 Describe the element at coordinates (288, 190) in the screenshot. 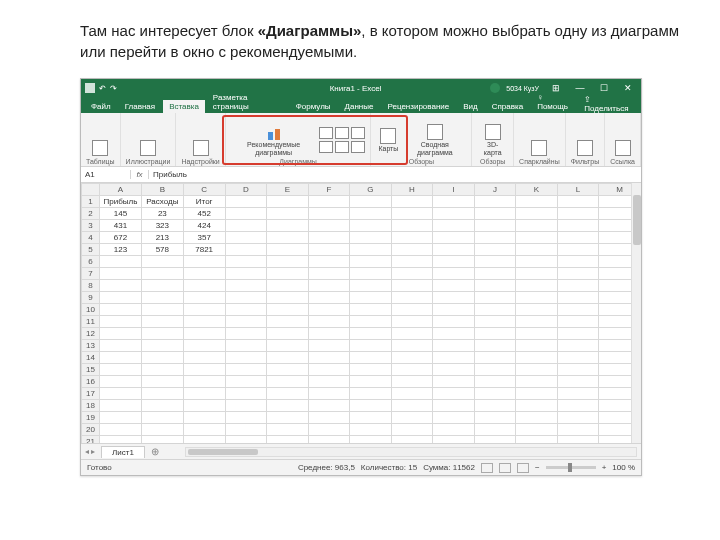

I see `column-header: E` at that location.